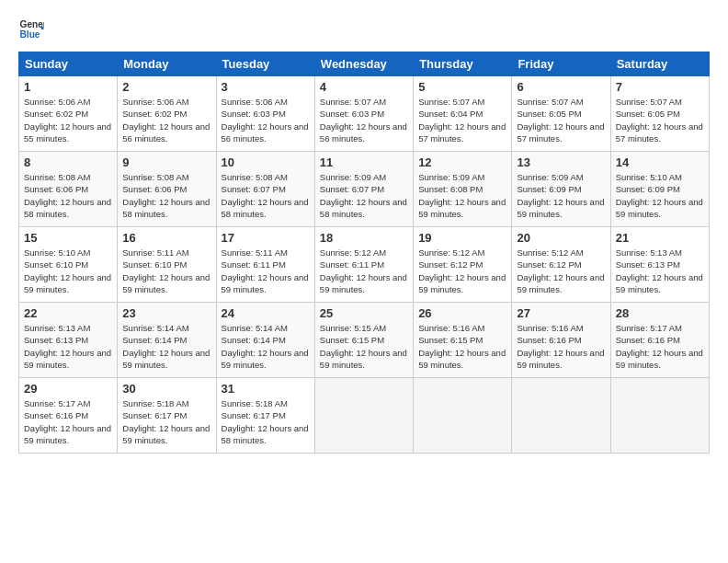  What do you see at coordinates (364, 270) in the screenshot?
I see `day-info: Sunrise: 5:12 AMSunset: 6:11 PMDaylight:…` at bounding box center [364, 270].